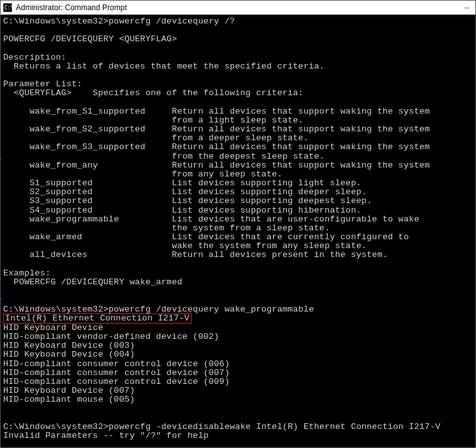 Image resolution: width=476 pixels, height=448 pixels. Describe the element at coordinates (106, 435) in the screenshot. I see `error-line: Invalid Parameters -- try "/?" for help` at that location.